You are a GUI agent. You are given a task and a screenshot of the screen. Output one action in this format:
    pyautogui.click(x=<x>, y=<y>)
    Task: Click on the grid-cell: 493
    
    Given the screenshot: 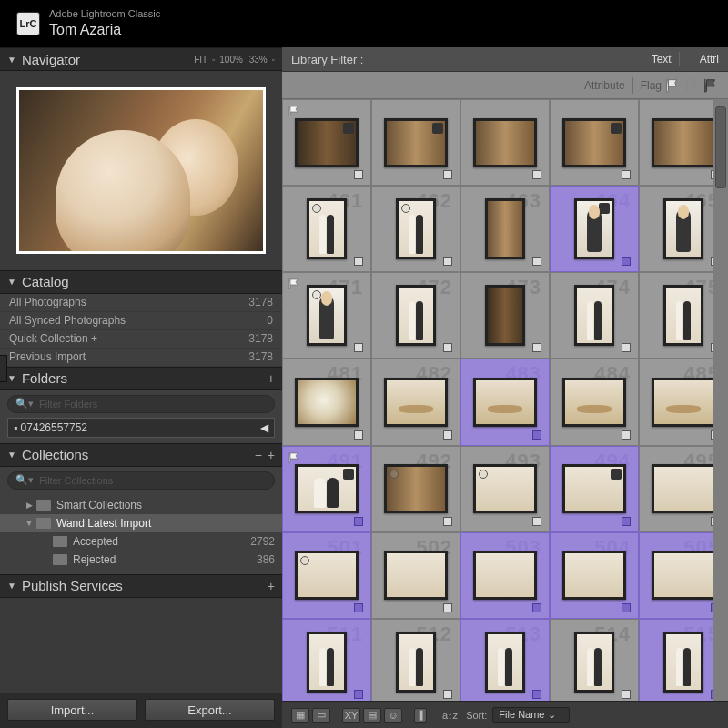 What is the action you would take?
    pyautogui.click(x=505, y=490)
    